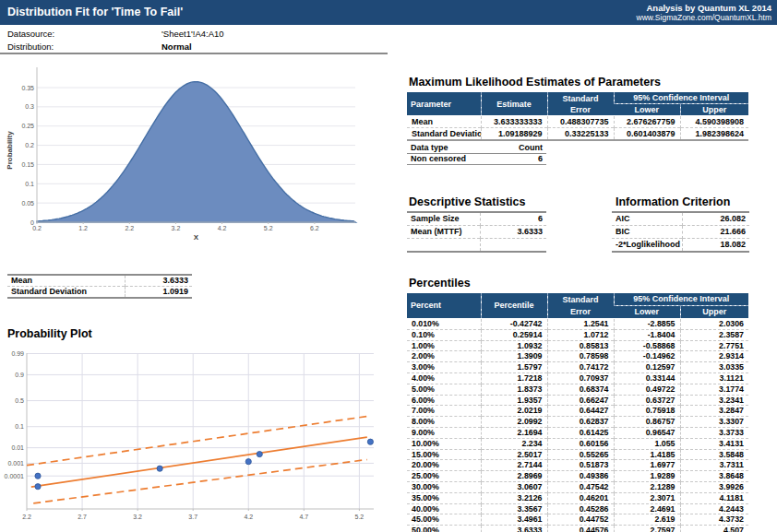 The width and height of the screenshot is (777, 532). What do you see at coordinates (15, 476) in the screenshot?
I see `y-tick-label: 0.0001` at bounding box center [15, 476].